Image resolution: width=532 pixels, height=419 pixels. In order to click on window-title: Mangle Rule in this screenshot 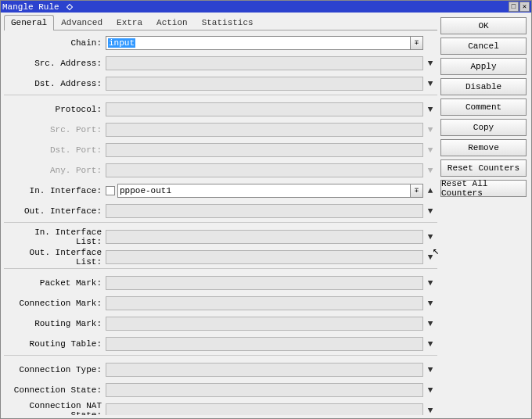, I will do `click(255, 7)`.